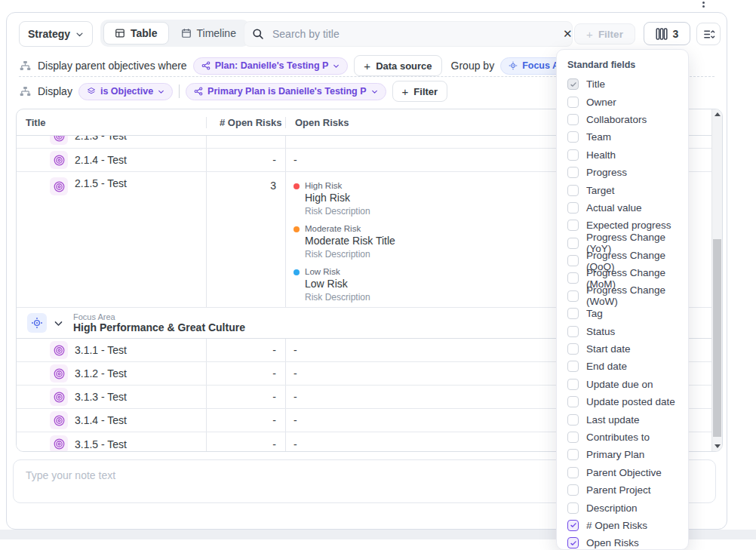 This screenshot has width=756, height=550. What do you see at coordinates (622, 367) in the screenshot?
I see `field-option-end-date: End date` at bounding box center [622, 367].